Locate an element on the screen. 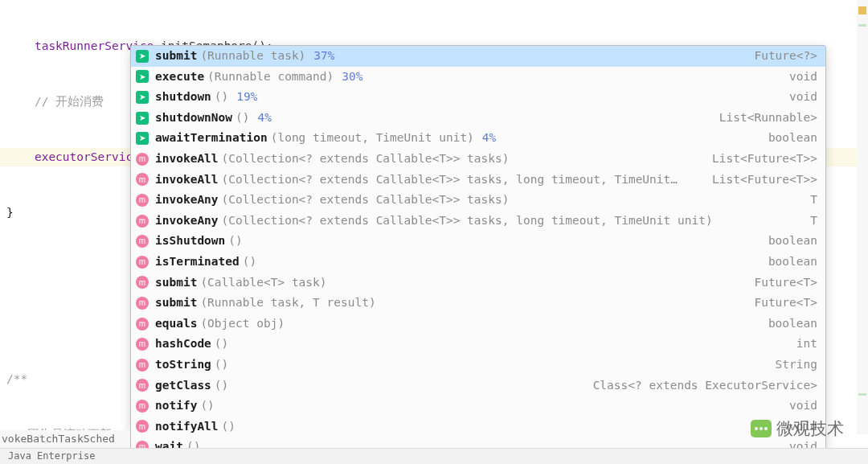 Image resolution: width=868 pixels, height=464 pixels. completion-name: toString is located at coordinates (183, 365).